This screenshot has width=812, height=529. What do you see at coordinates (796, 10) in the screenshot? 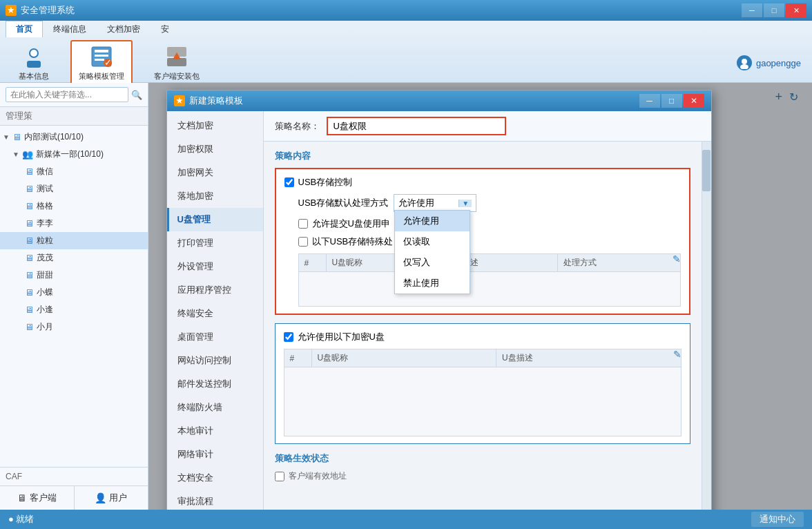
I see `close-button: ✕` at bounding box center [796, 10].